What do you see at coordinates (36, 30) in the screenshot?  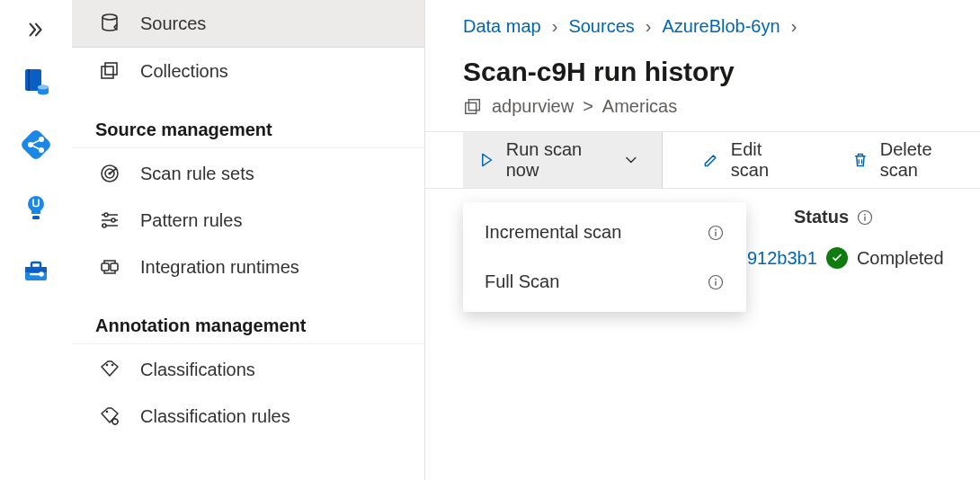 I see `expand-rail-button` at bounding box center [36, 30].